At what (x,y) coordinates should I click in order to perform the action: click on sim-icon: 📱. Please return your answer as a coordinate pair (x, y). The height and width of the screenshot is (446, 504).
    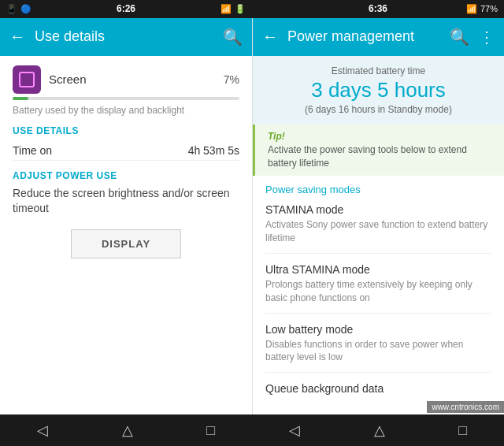
    Looking at the image, I should click on (12, 9).